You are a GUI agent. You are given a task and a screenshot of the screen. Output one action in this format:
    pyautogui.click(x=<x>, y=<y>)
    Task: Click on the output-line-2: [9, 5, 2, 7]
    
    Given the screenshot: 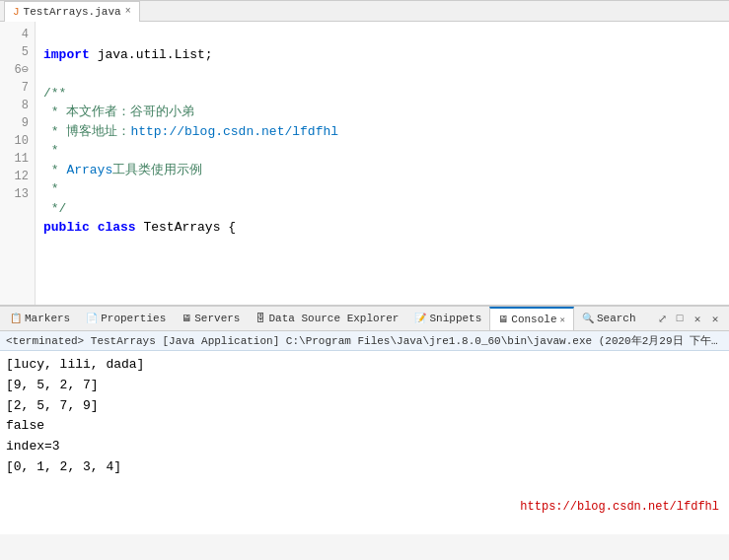 What is the action you would take?
    pyautogui.click(x=365, y=386)
    